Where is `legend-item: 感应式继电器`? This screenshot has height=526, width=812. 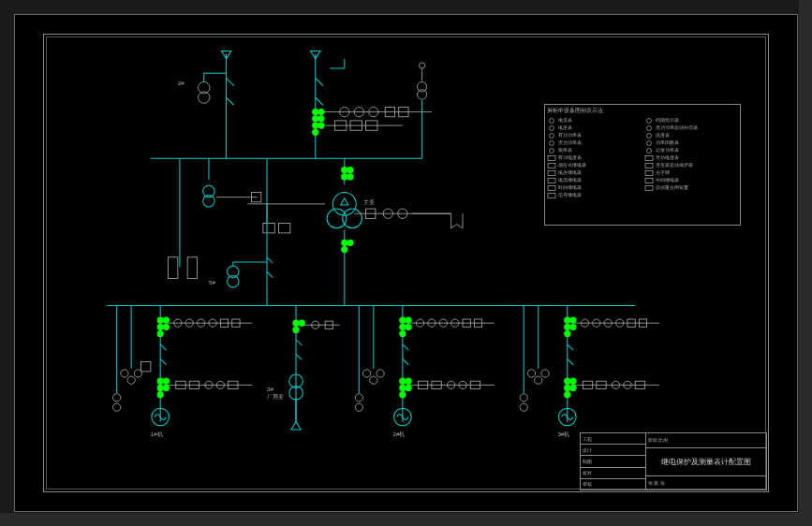
legend-item: 感应式继电器 is located at coordinates (594, 165).